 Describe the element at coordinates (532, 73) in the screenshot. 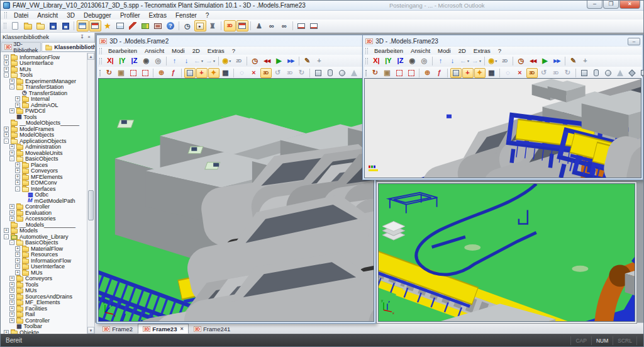

I see `3d-mode-icon: 3D` at that location.